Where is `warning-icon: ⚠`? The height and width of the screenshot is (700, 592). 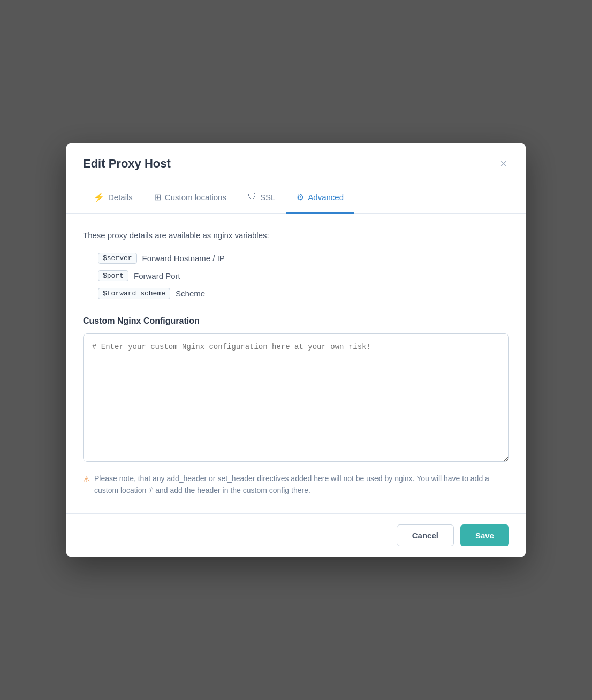
warning-icon: ⚠ is located at coordinates (87, 480).